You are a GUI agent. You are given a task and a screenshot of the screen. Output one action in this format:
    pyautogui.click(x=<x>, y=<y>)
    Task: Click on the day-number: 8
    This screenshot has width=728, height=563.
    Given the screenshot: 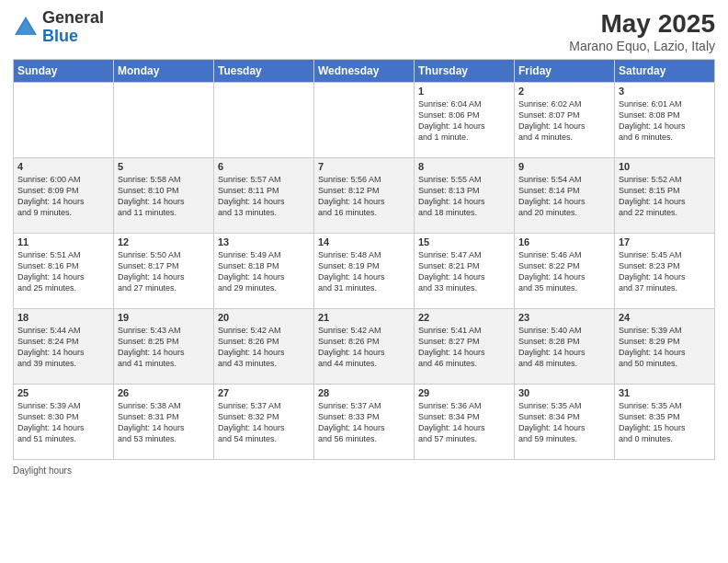 What is the action you would take?
    pyautogui.click(x=464, y=167)
    